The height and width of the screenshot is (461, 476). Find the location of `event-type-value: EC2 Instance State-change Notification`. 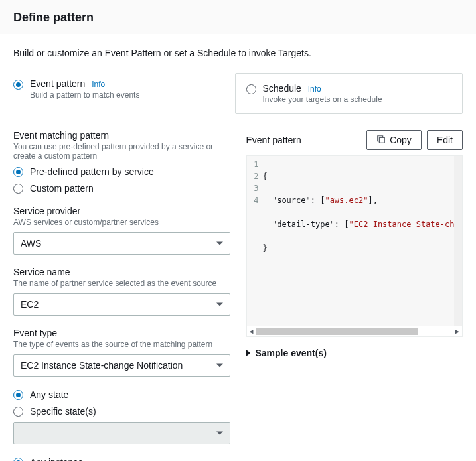

event-type-value: EC2 Instance State-change Notification is located at coordinates (102, 365).